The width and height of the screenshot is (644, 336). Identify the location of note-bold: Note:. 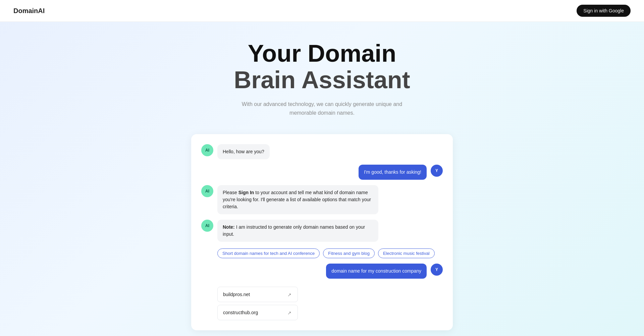
(229, 227).